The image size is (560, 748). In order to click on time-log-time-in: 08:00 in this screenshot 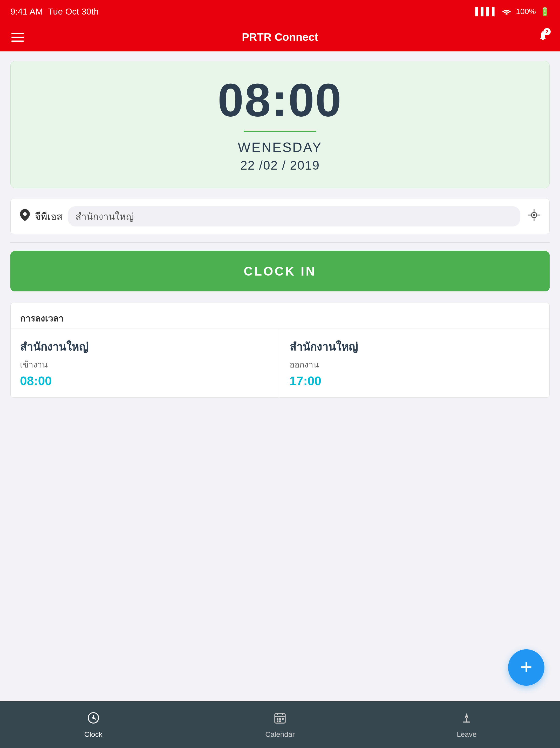, I will do `click(145, 381)`.